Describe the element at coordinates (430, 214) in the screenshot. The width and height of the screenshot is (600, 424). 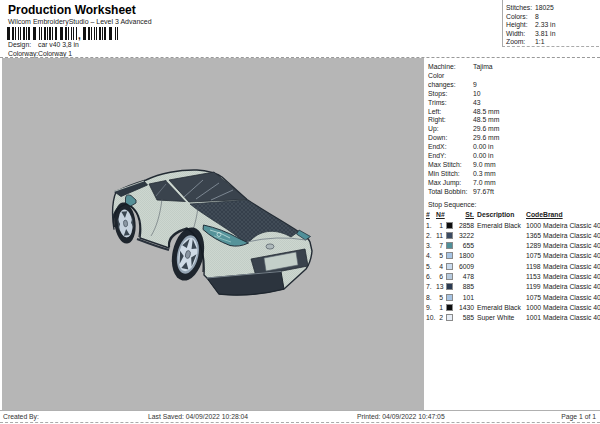
I see `stop-column-header: #` at that location.